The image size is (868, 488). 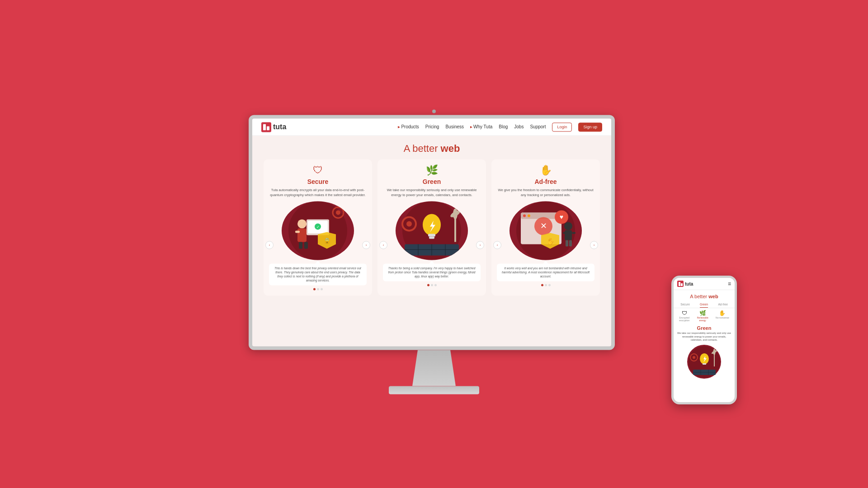 I want to click on mobile-card-image, so click(x=704, y=361).